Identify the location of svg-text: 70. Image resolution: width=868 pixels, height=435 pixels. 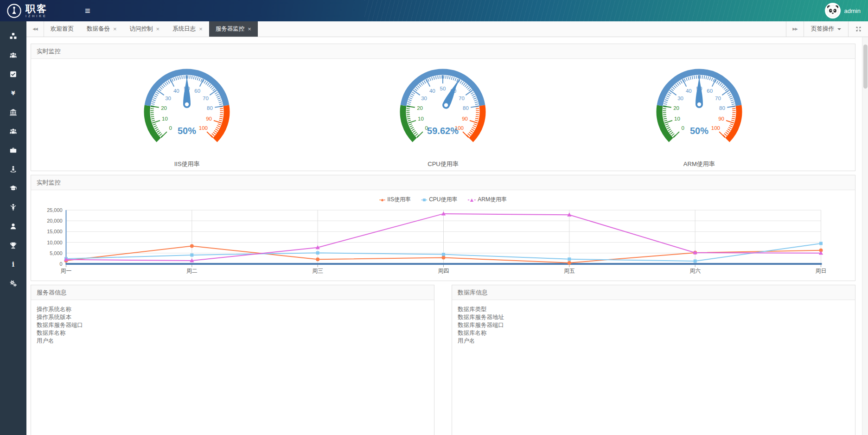
(462, 98).